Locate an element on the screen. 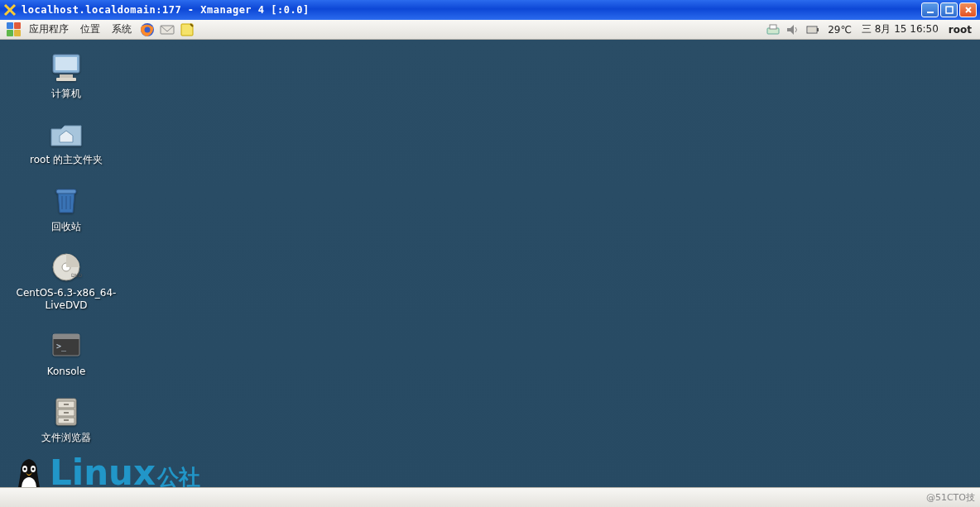 This screenshot has width=980, height=507. applications-menu-icon is located at coordinates (13, 30).